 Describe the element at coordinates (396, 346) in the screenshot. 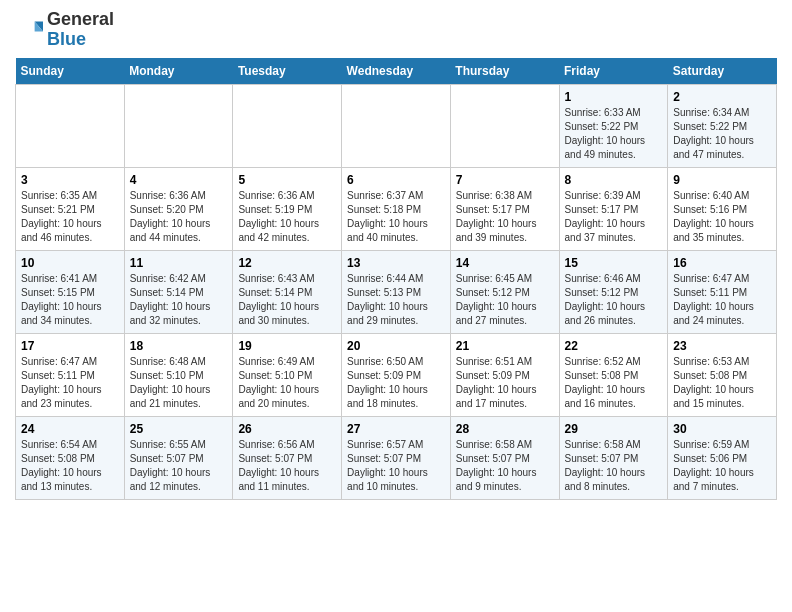

I see `day-number: 20` at that location.